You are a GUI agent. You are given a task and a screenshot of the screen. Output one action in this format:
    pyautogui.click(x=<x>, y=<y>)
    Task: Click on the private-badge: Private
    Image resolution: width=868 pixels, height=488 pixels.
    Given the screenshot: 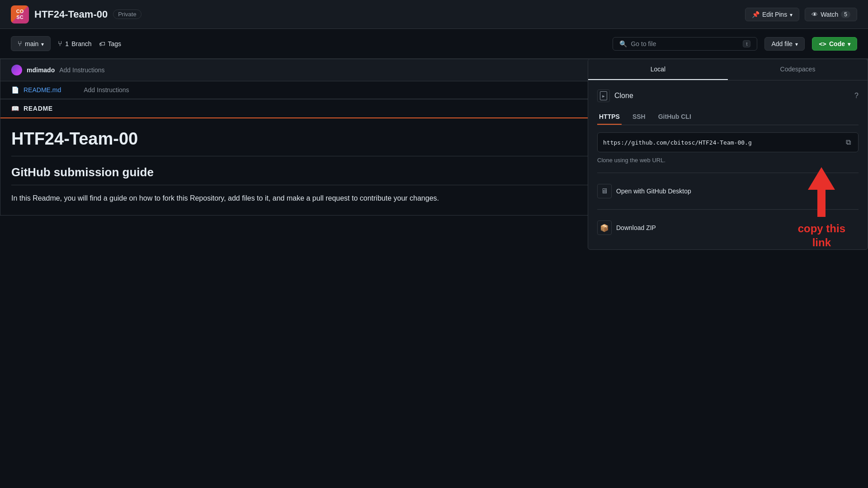 What is the action you would take?
    pyautogui.click(x=127, y=14)
    